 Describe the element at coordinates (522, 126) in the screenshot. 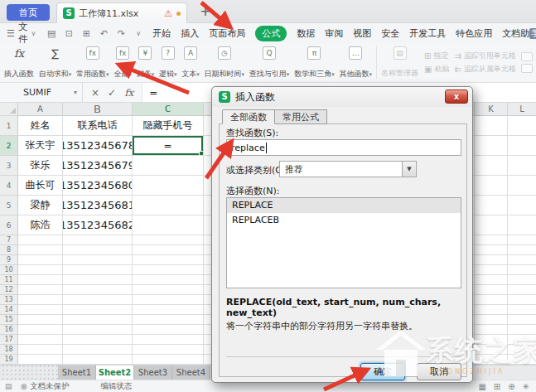

I see `cell-l1` at that location.